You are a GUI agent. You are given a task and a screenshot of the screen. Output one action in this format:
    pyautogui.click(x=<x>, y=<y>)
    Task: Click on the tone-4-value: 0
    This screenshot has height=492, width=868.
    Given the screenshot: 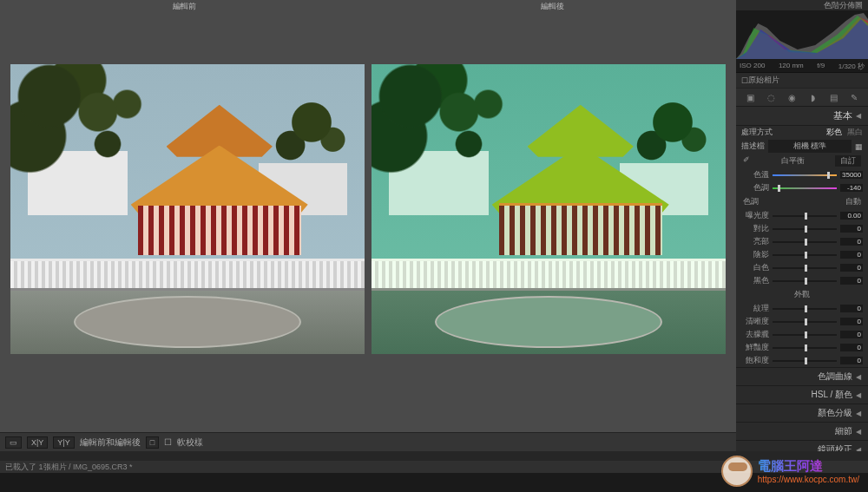 What is the action you would take?
    pyautogui.click(x=852, y=267)
    